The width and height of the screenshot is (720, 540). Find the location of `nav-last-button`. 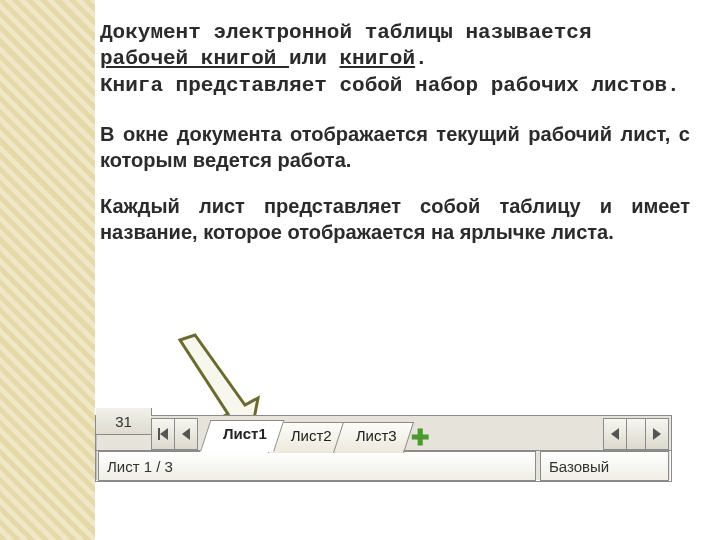

nav-last-button is located at coordinates (658, 434).